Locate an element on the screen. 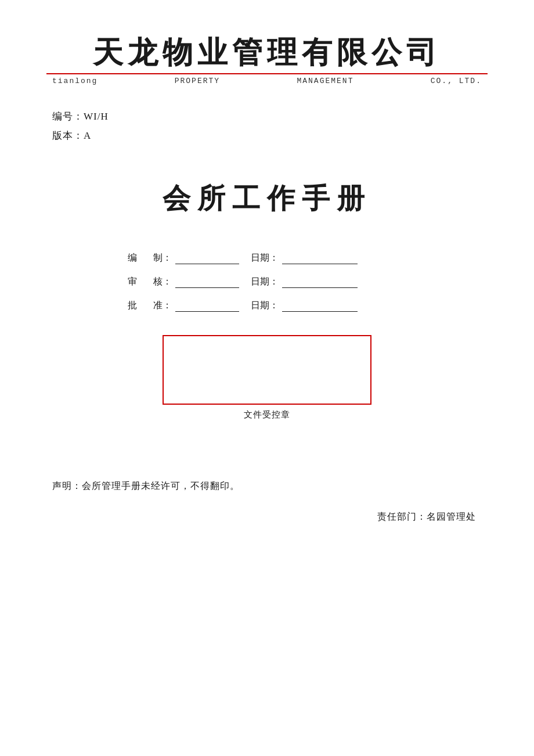 The image size is (534, 756). form-row-review: 审核 ： 日期： is located at coordinates (267, 282).